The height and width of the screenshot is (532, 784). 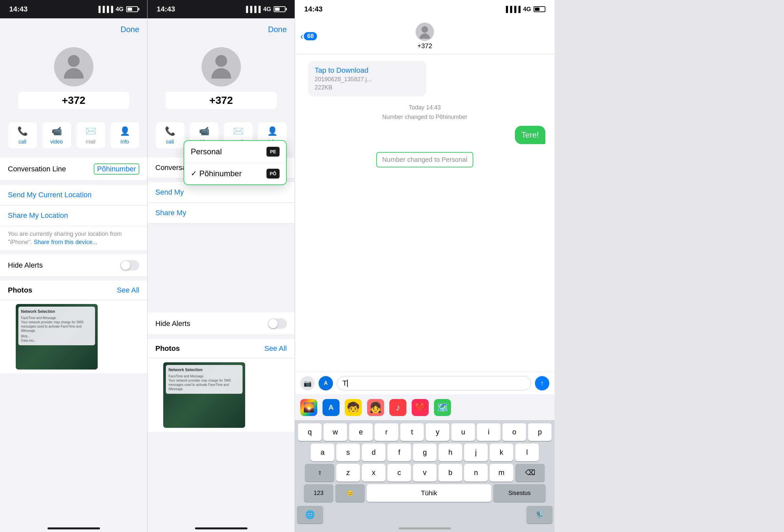 I want to click on dropdown-personal-badge: PE, so click(x=273, y=152).